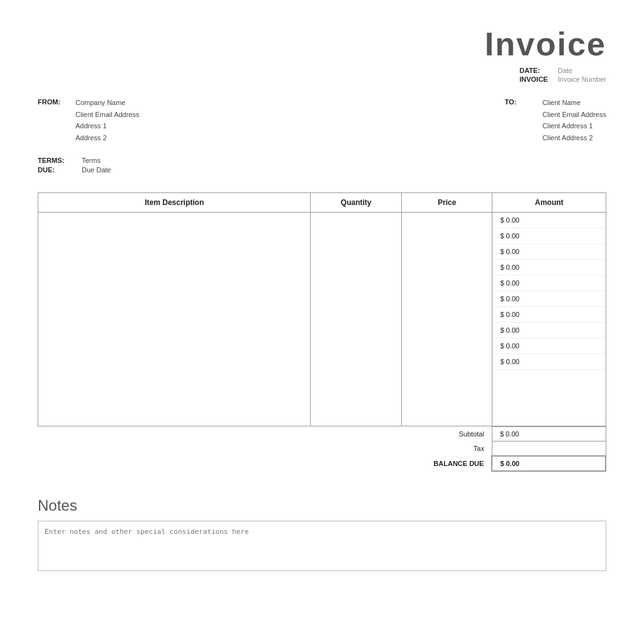  I want to click on amount-row-6: $ 0.00, so click(549, 314).